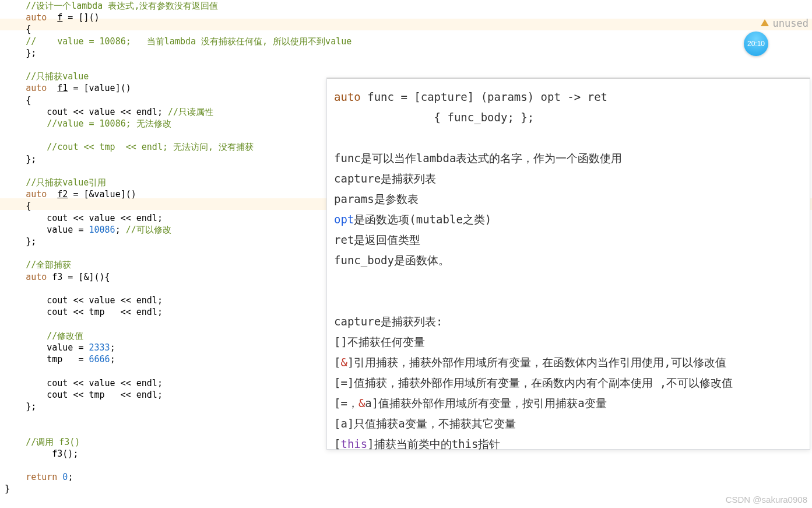 The image size is (812, 508). I want to click on desc-opt: opt是函数选项(mutable之类), so click(568, 219).